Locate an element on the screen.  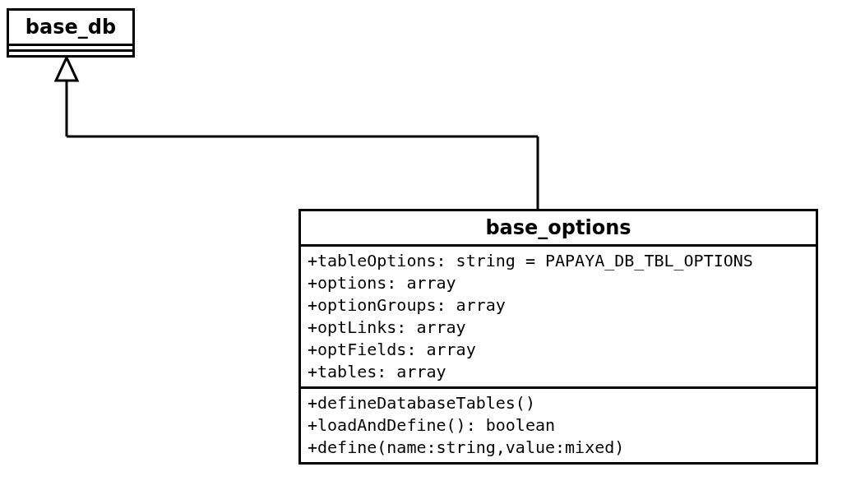
attr-row: +optFields: array is located at coordinates (558, 350).